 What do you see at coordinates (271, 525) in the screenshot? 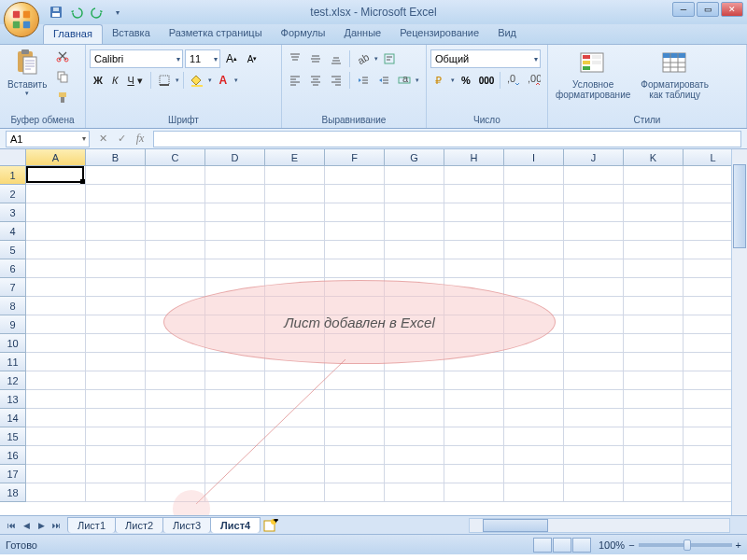
I see `new-sheet-button: ✦` at bounding box center [271, 525].